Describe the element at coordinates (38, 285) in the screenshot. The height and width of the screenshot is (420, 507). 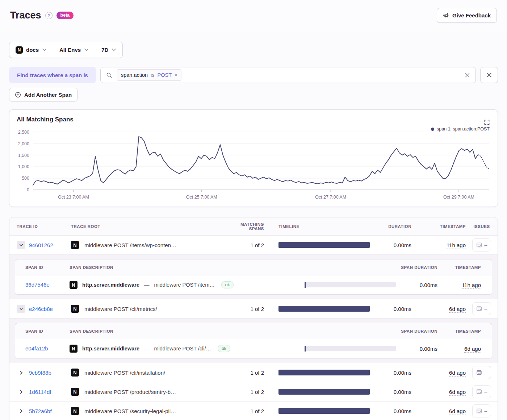
I see `span-id-link: 36d7546e` at that location.